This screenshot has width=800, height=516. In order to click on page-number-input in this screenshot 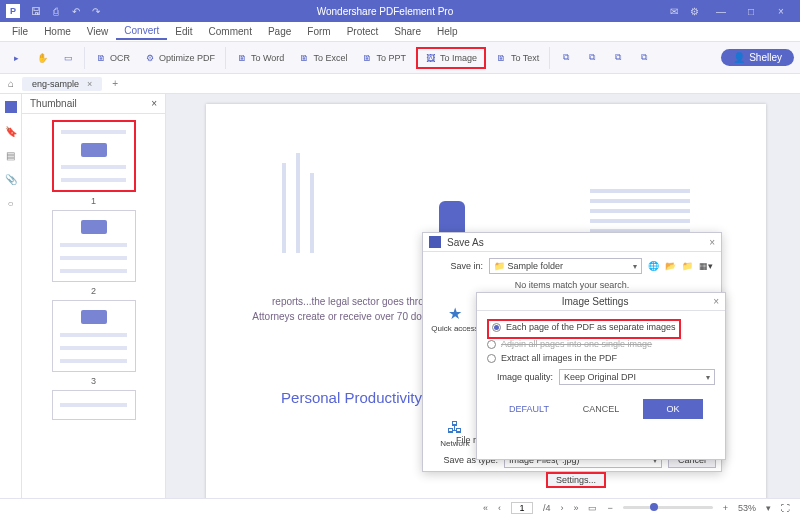, I will do `click(522, 508)`.